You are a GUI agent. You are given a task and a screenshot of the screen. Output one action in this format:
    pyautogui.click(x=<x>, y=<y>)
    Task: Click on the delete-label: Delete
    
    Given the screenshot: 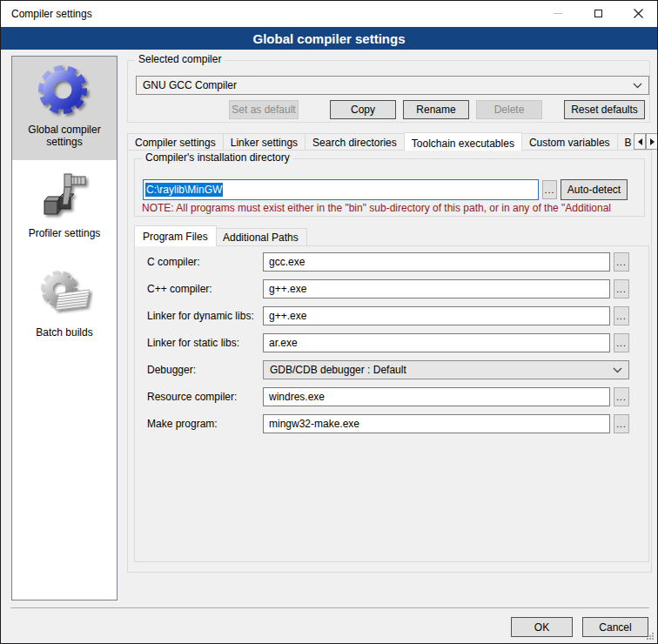 What is the action you would take?
    pyautogui.click(x=510, y=110)
    